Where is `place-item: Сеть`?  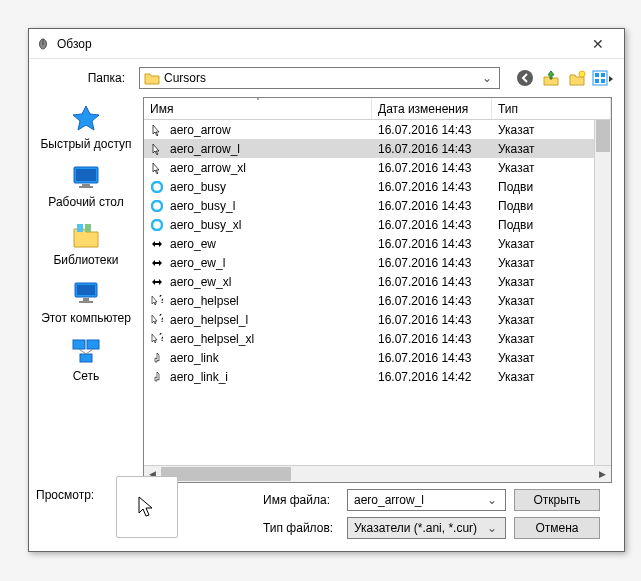
place-item: Сеть is located at coordinates (86, 359).